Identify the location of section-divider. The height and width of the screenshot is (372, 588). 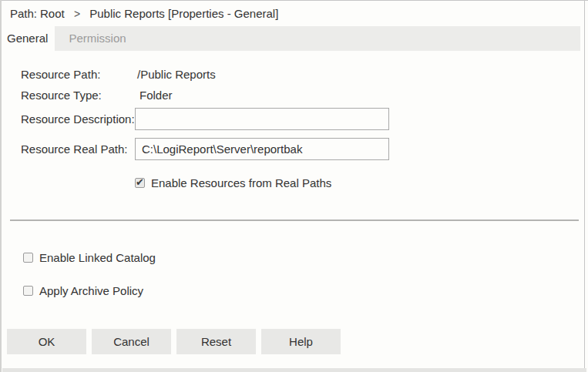
(294, 220).